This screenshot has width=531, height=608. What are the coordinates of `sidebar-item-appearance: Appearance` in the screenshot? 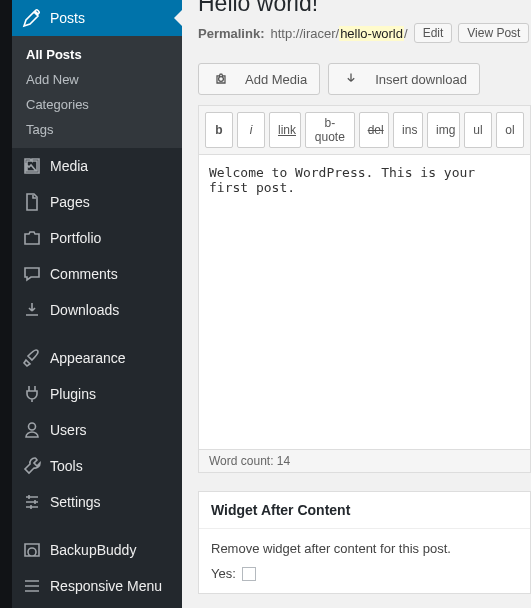 It's located at (97, 358).